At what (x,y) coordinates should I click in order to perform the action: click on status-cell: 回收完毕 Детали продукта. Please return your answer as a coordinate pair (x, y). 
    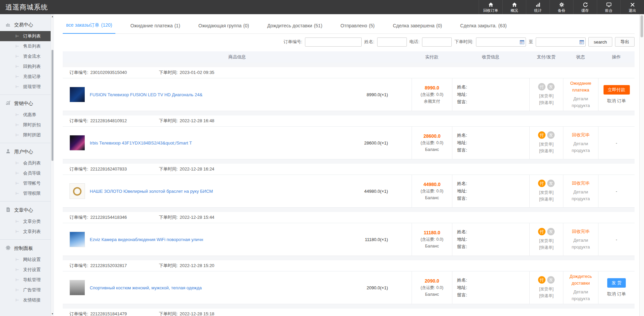
    Looking at the image, I should click on (581, 143).